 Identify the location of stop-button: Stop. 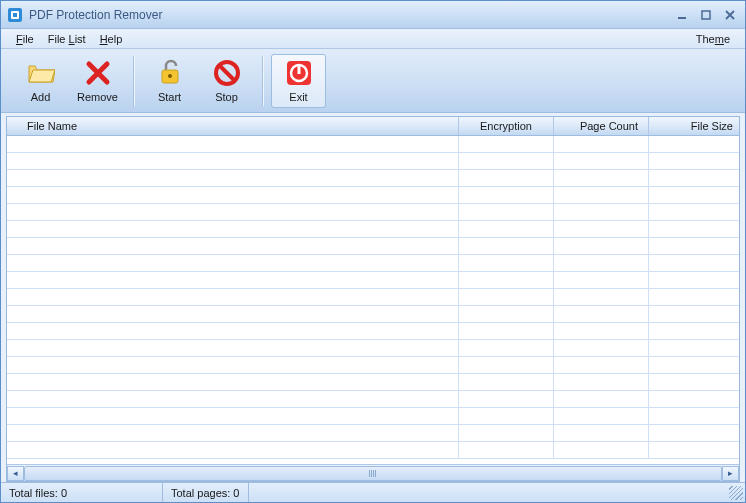
(226, 81).